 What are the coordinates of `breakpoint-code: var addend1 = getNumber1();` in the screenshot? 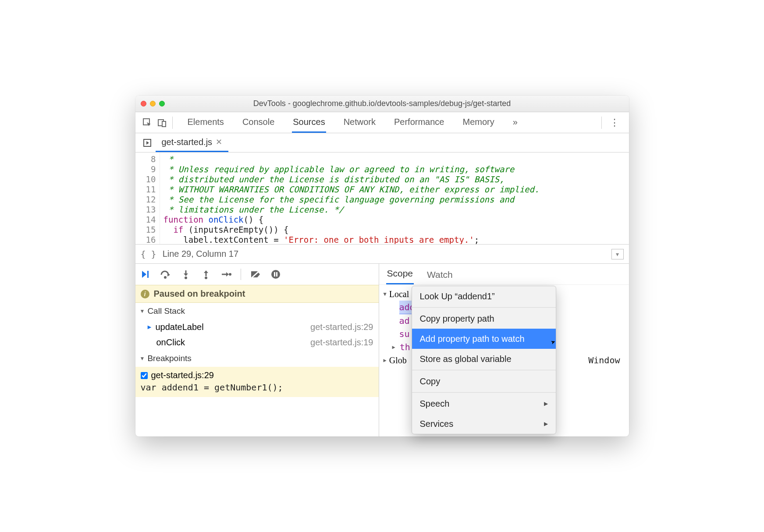 It's located at (257, 387).